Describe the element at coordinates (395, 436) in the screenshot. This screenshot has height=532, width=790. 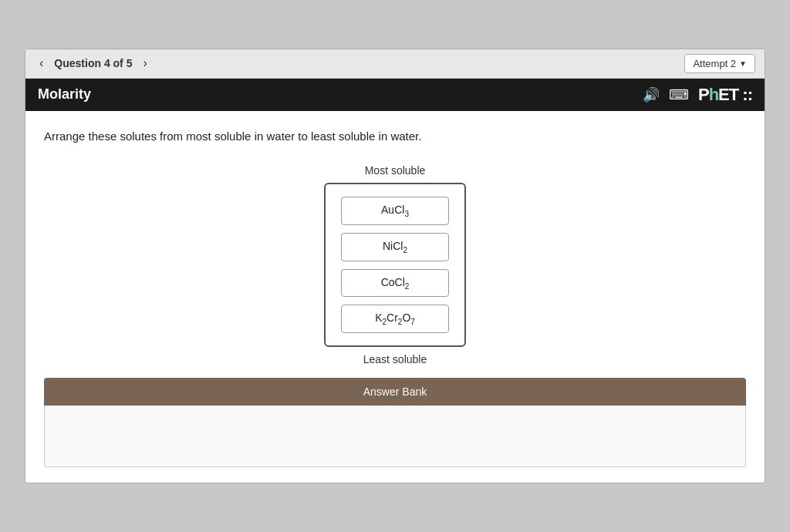
I see `answer-bank-body` at that location.